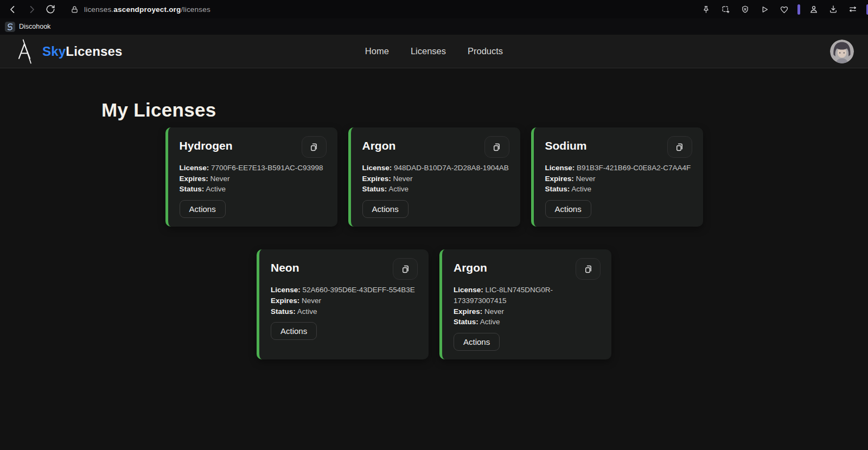 This screenshot has width=868, height=450. What do you see at coordinates (50, 9) in the screenshot?
I see `reload-button` at bounding box center [50, 9].